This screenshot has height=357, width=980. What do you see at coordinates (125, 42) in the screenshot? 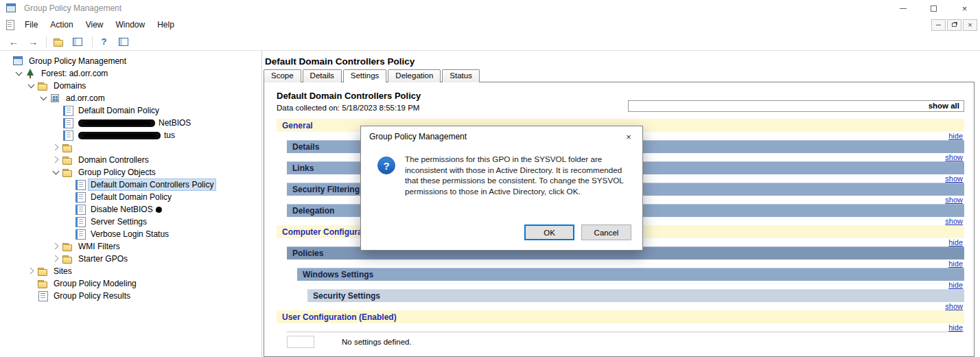
I see `new-window-button` at bounding box center [125, 42].